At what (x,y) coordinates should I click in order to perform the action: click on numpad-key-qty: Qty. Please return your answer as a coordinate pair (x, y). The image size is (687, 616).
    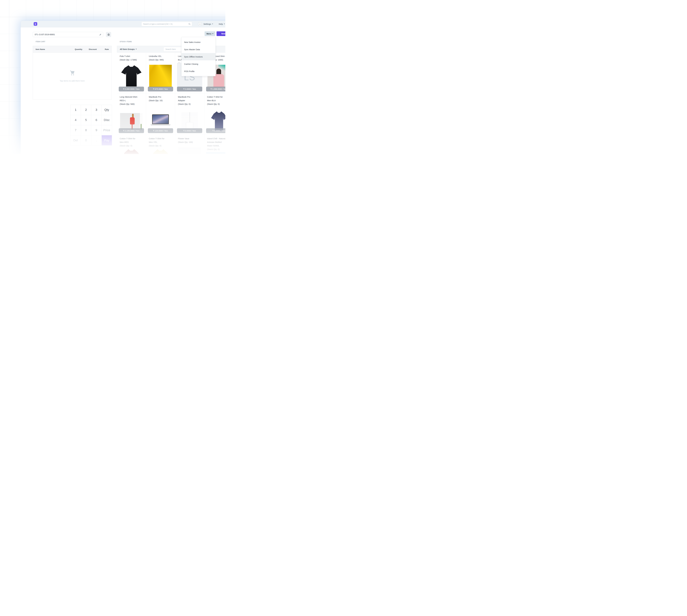
    Looking at the image, I should click on (107, 110).